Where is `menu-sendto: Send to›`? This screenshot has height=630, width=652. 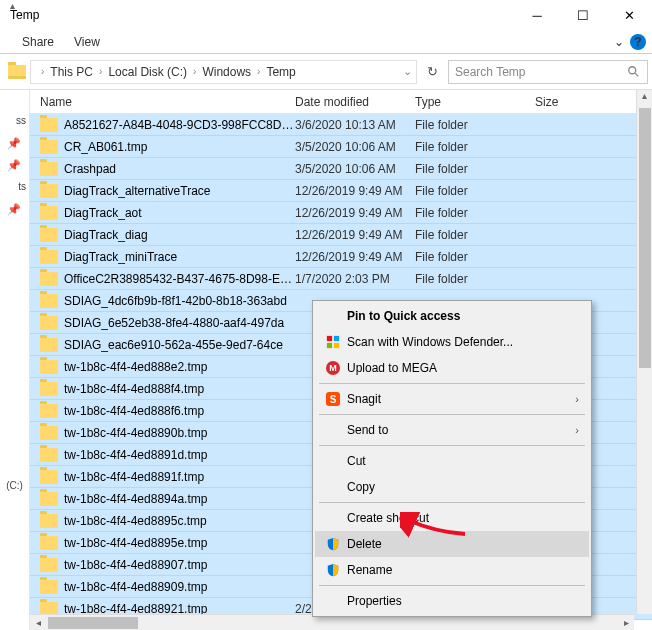
menu-sendto: Send to› is located at coordinates (452, 430).